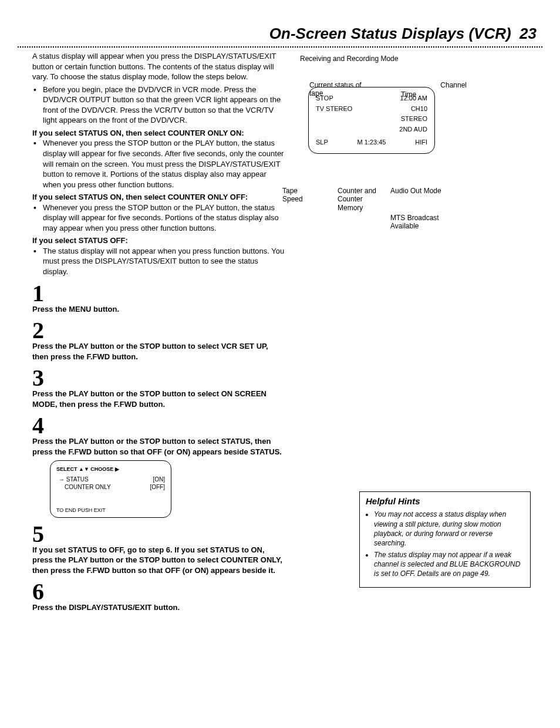  What do you see at coordinates (158, 218) in the screenshot?
I see `option2-bullet: Whenever you press the STOP button or th…` at bounding box center [158, 218].